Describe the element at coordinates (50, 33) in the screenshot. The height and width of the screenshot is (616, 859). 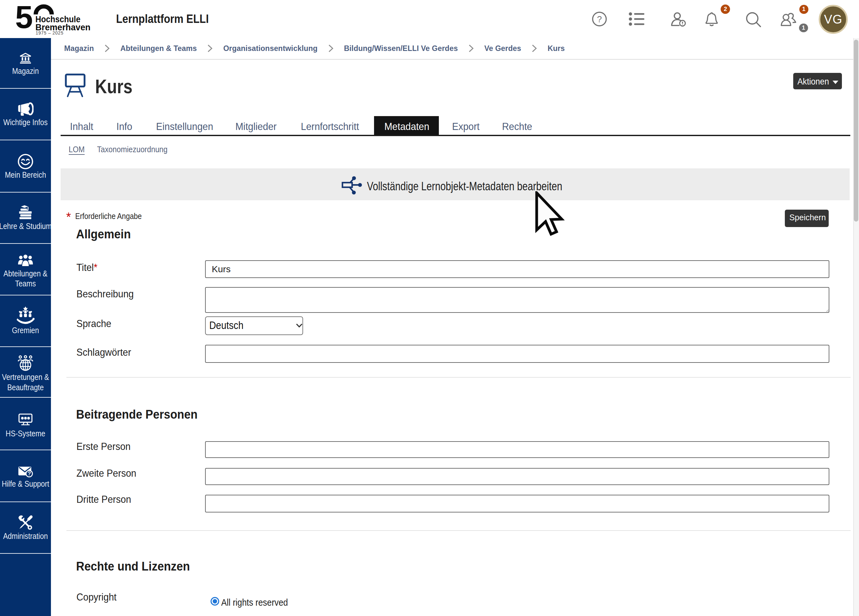
I see `svg-text: 1975 – 2025` at that location.